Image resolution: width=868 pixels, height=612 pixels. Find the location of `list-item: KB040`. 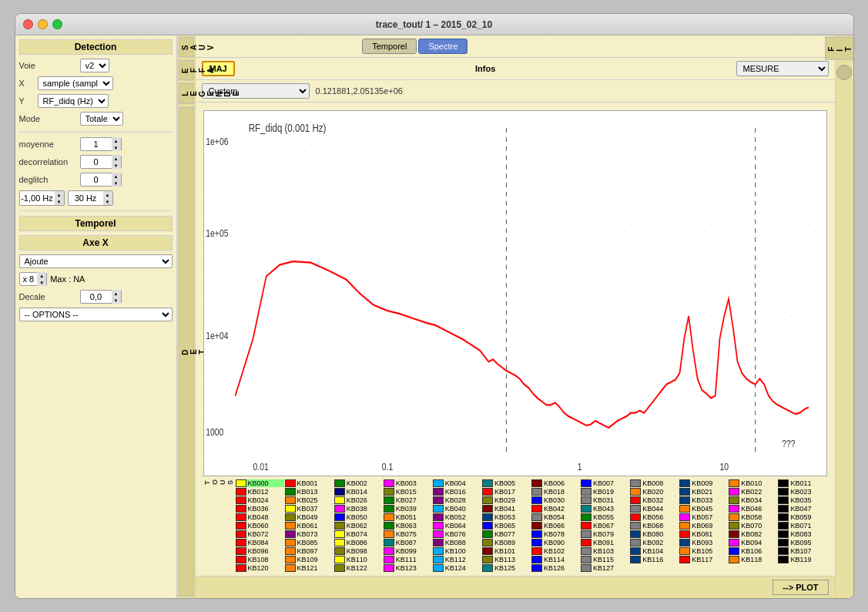

list-item: KB040 is located at coordinates (457, 509).